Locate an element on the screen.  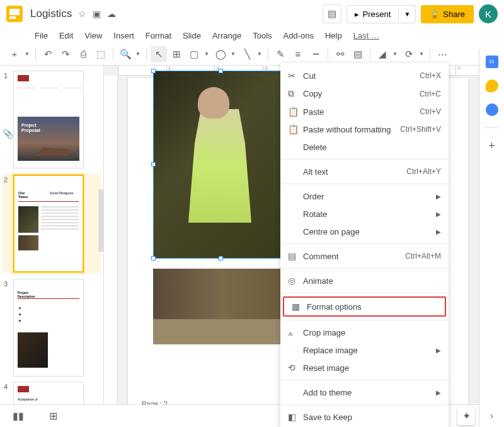
thumb-sub: Sonia Panagona is located at coordinates (62, 193).